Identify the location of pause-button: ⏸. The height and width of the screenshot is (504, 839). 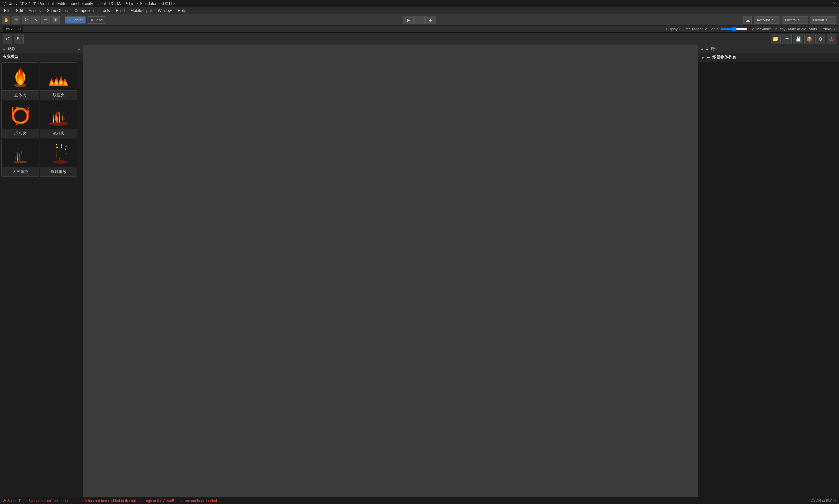
(419, 20).